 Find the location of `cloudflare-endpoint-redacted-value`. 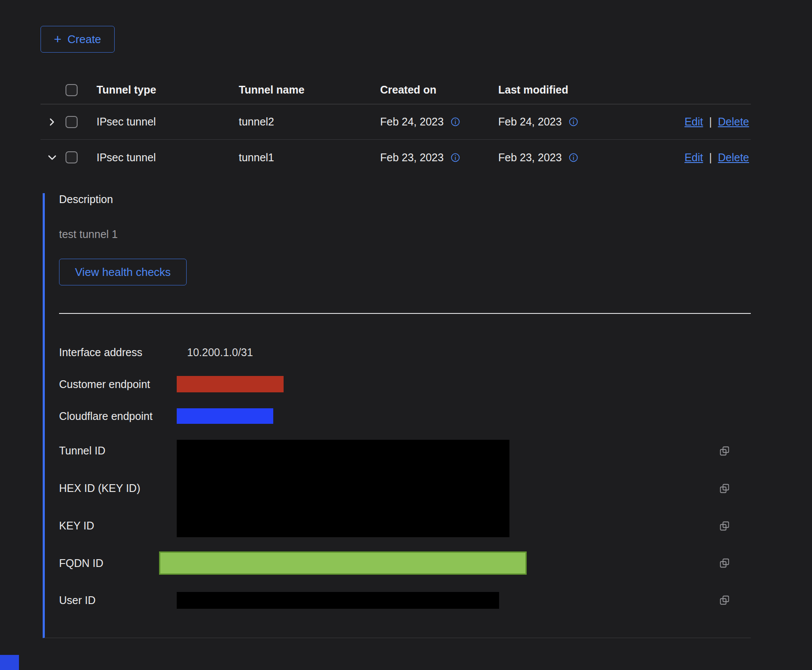

cloudflare-endpoint-redacted-value is located at coordinates (225, 416).